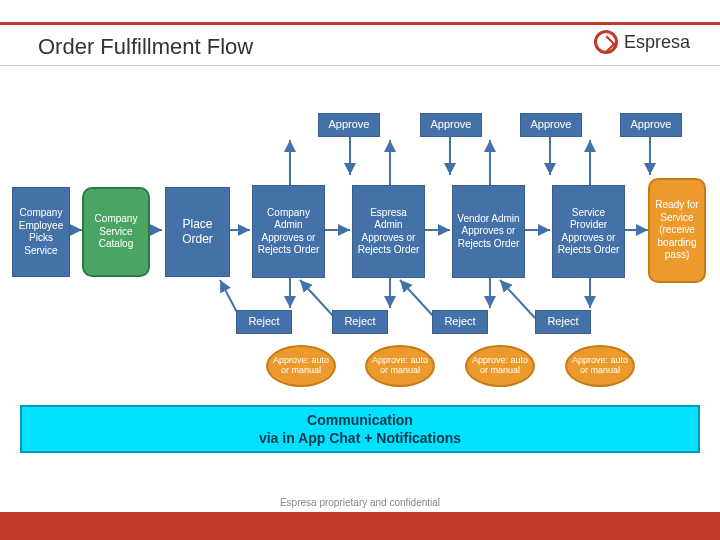 The width and height of the screenshot is (720, 540). What do you see at coordinates (264, 322) in the screenshot?
I see `reject-badge-1: Reject` at bounding box center [264, 322].